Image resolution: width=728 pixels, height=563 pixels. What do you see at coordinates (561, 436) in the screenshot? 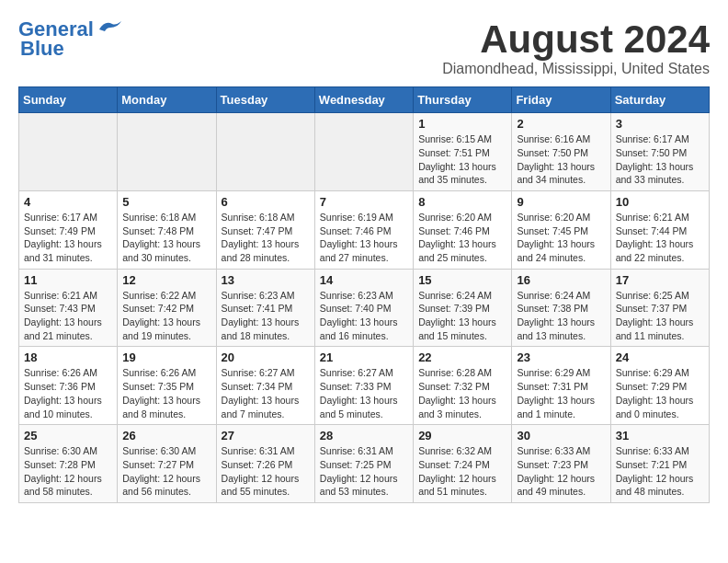
I see `day-number: 30` at bounding box center [561, 436].